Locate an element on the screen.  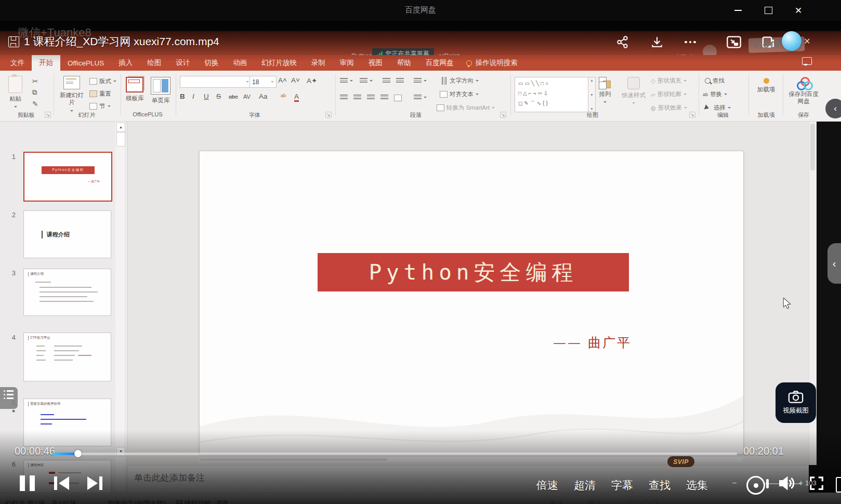
view-buttons-ghost: ▢ ▢ ▢ ▢ is located at coordinates (642, 501).